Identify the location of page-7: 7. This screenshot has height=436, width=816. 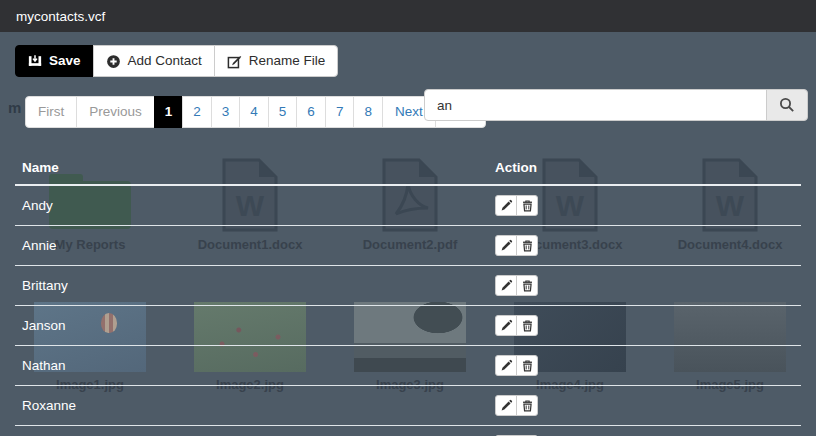
(340, 112).